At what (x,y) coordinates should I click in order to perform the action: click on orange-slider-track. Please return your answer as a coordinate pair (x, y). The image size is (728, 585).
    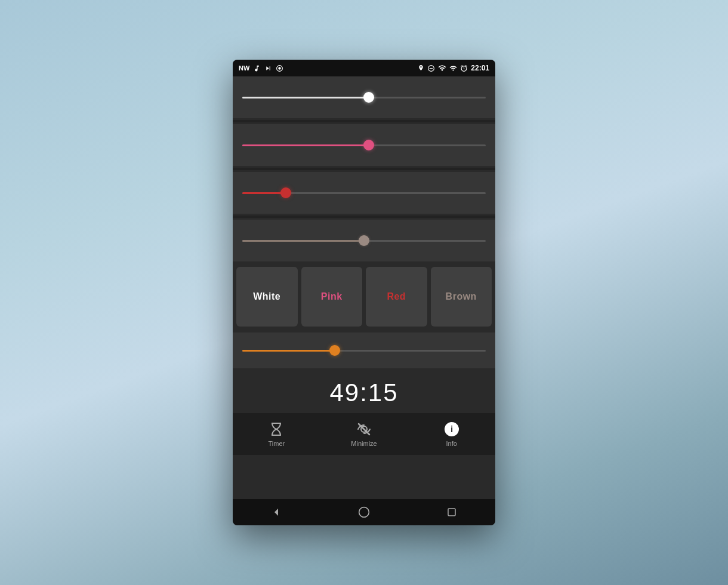
    Looking at the image, I should click on (364, 351).